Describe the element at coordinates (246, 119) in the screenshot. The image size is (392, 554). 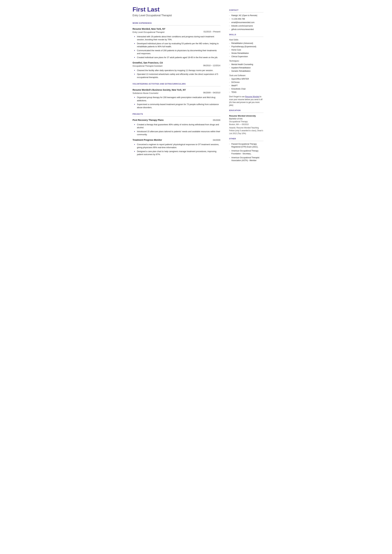
I see `edu-degree: Bachelor of Arts` at that location.